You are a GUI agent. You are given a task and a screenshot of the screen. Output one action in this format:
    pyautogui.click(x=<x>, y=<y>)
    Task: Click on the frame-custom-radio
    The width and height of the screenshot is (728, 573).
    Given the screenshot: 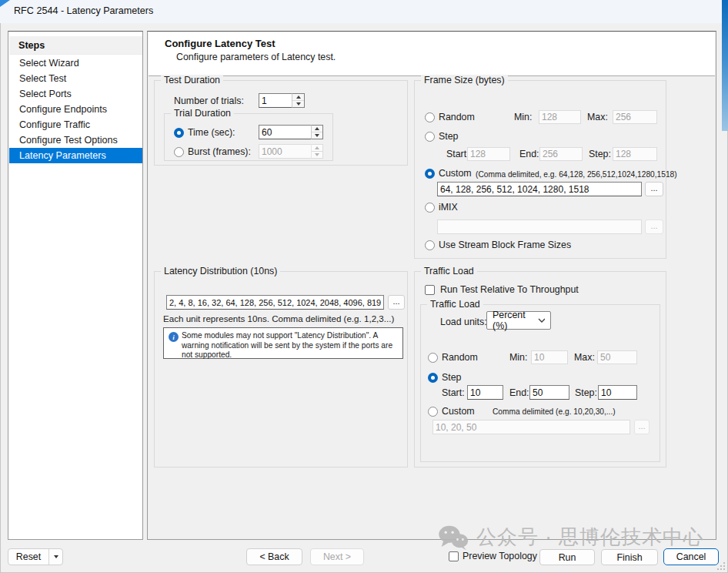 What is the action you would take?
    pyautogui.click(x=429, y=174)
    